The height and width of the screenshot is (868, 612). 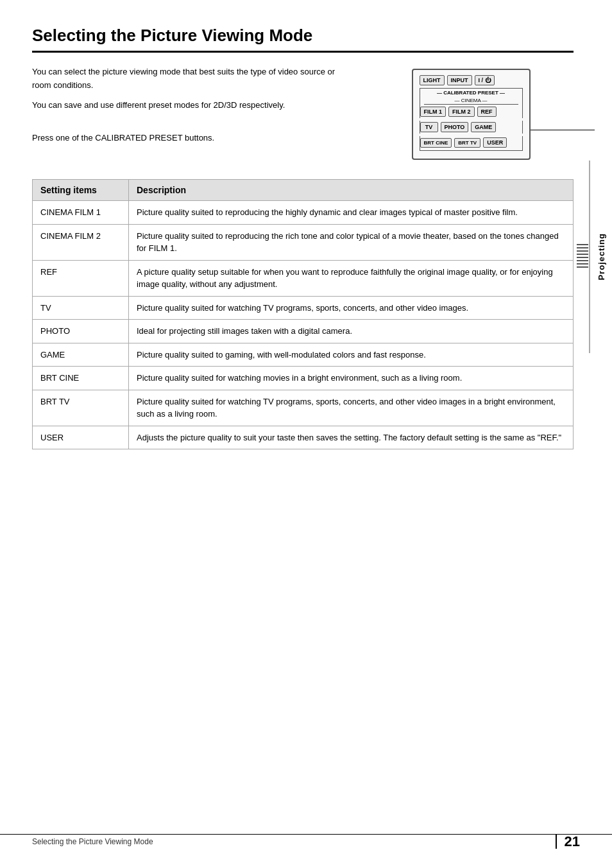 I want to click on table-row: PHOTOIdeal for projecting still images t…, so click(x=303, y=331).